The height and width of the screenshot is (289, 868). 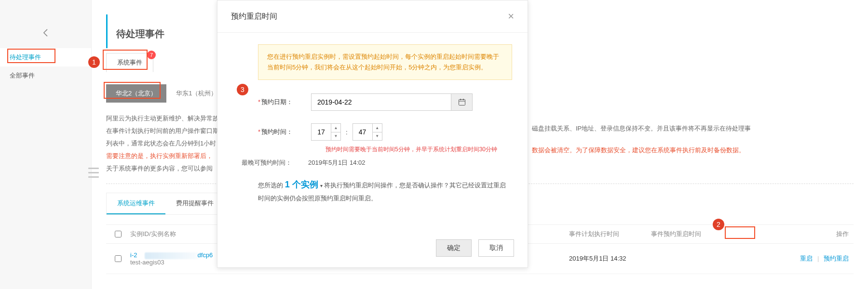 What do you see at coordinates (377, 137) in the screenshot?
I see `minute-down: ▼` at bounding box center [377, 137].